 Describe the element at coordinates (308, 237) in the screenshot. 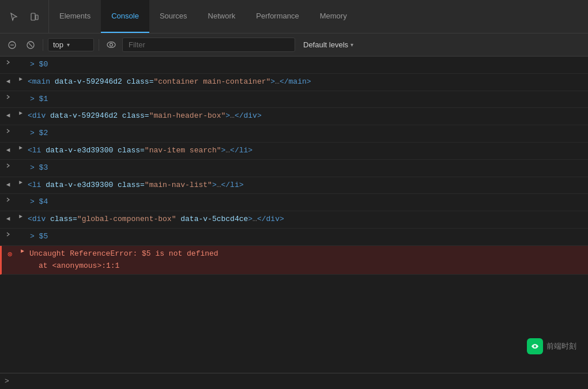

I see `entry-content: > $5` at that location.